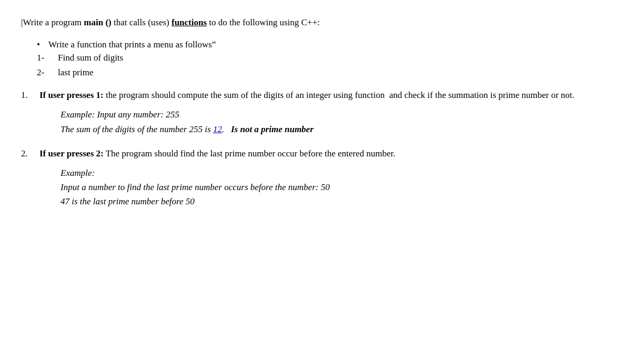  I want to click on item-desc-2: The program should find the last prime n…, so click(249, 154).